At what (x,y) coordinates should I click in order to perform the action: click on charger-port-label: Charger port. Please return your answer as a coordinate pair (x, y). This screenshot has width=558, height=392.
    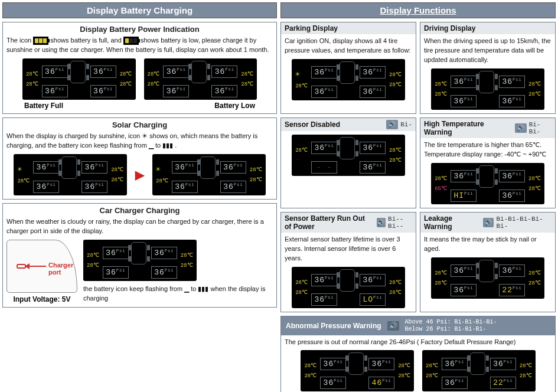
    Looking at the image, I should click on (63, 269).